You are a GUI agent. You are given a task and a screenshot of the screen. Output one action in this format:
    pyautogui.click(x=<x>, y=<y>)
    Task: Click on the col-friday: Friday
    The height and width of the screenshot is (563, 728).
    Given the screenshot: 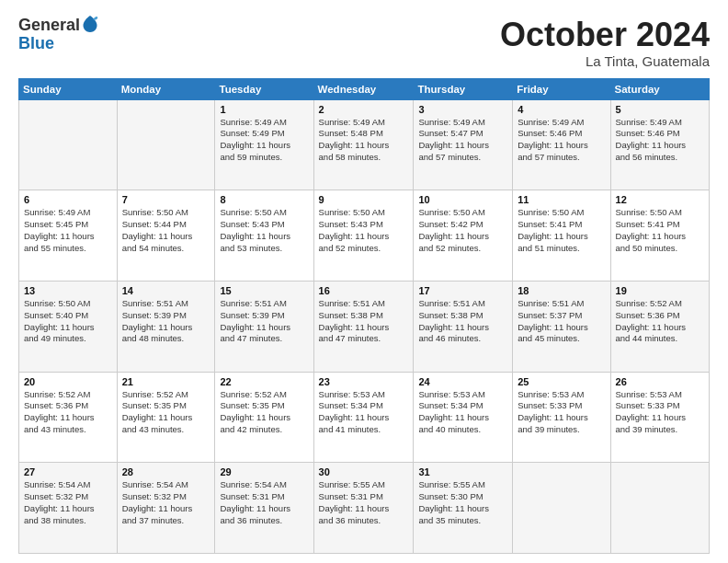 What is the action you would take?
    pyautogui.click(x=562, y=88)
    